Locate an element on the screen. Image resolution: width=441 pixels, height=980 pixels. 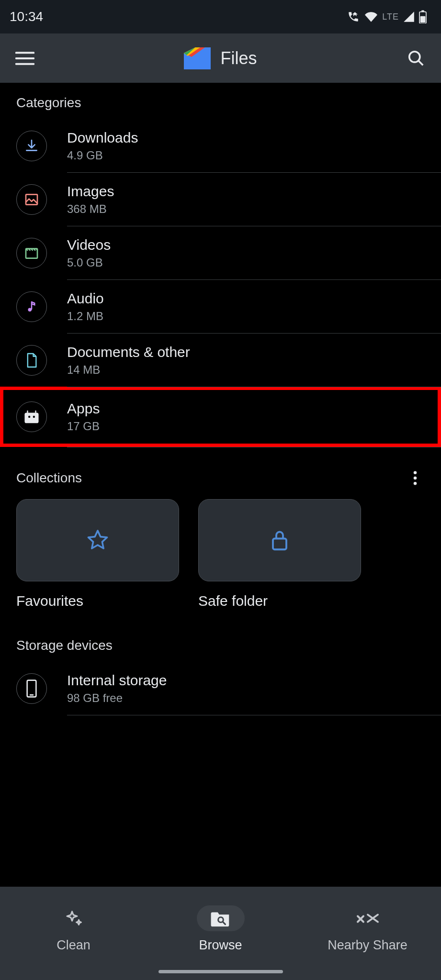
files-logo-icon is located at coordinates (197, 58).